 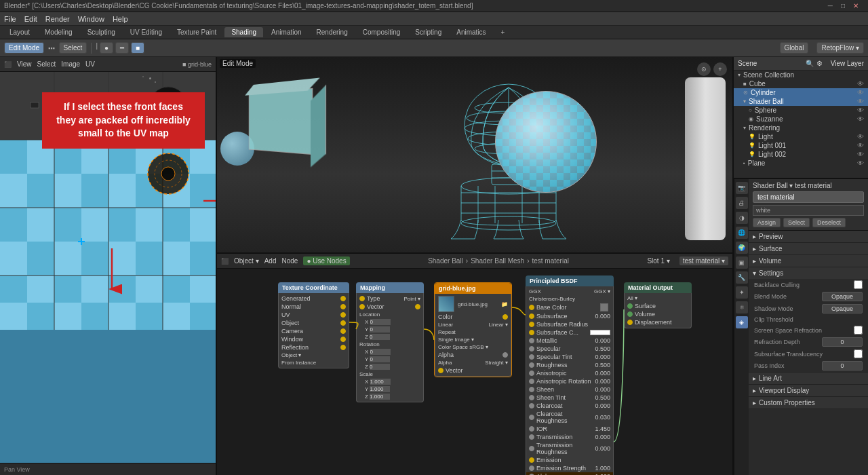 I want to click on mesh-select-vertex: ●, so click(x=106, y=48).